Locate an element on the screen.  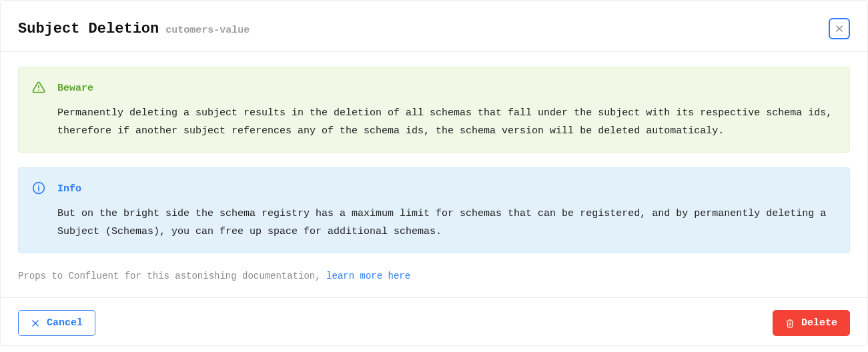
delete-button: Delete is located at coordinates (811, 323).